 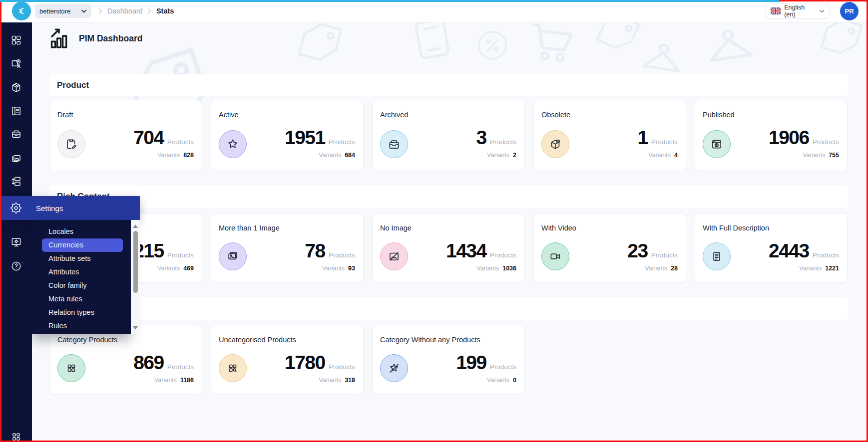 I want to click on variants-count: 684, so click(x=350, y=155).